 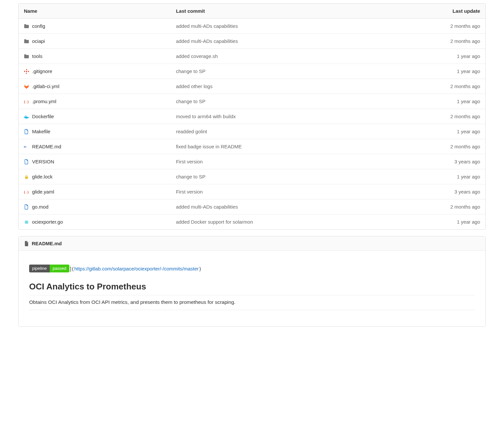 What do you see at coordinates (43, 162) in the screenshot?
I see `file-name: VERSION` at bounding box center [43, 162].